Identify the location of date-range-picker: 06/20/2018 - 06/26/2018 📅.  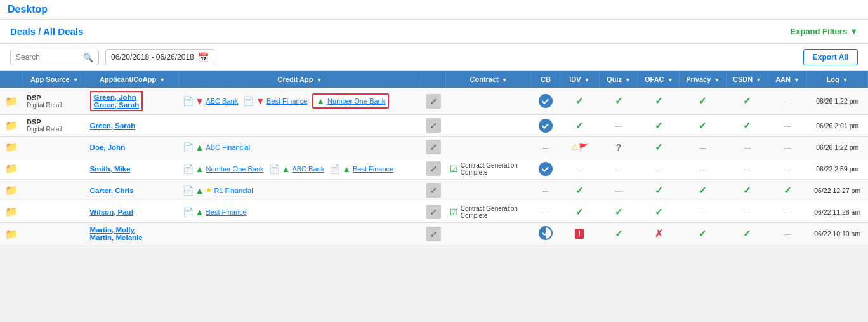
(160, 57).